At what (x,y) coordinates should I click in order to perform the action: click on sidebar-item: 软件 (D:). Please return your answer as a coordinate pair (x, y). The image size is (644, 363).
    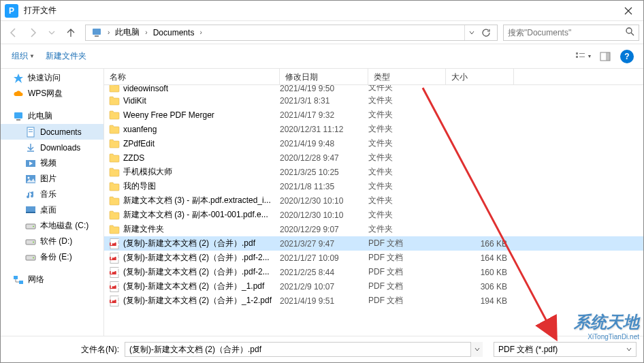
    Looking at the image, I should click on (52, 241).